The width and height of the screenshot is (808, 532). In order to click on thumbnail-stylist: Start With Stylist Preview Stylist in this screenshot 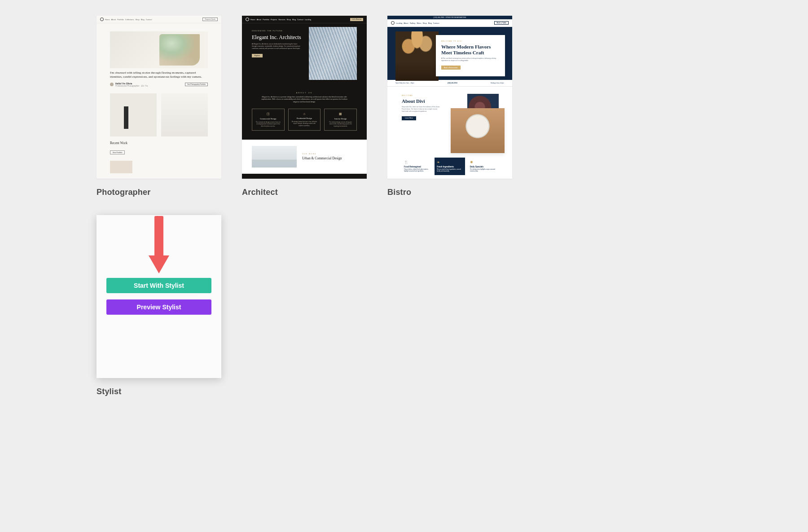, I will do `click(159, 296)`.